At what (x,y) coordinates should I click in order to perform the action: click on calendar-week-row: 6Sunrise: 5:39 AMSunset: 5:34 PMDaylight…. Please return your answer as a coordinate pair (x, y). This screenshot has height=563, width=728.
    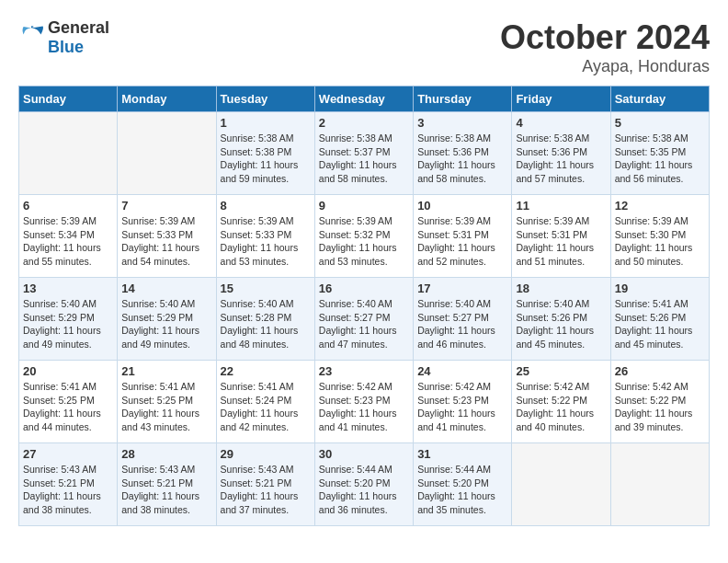
    Looking at the image, I should click on (364, 236).